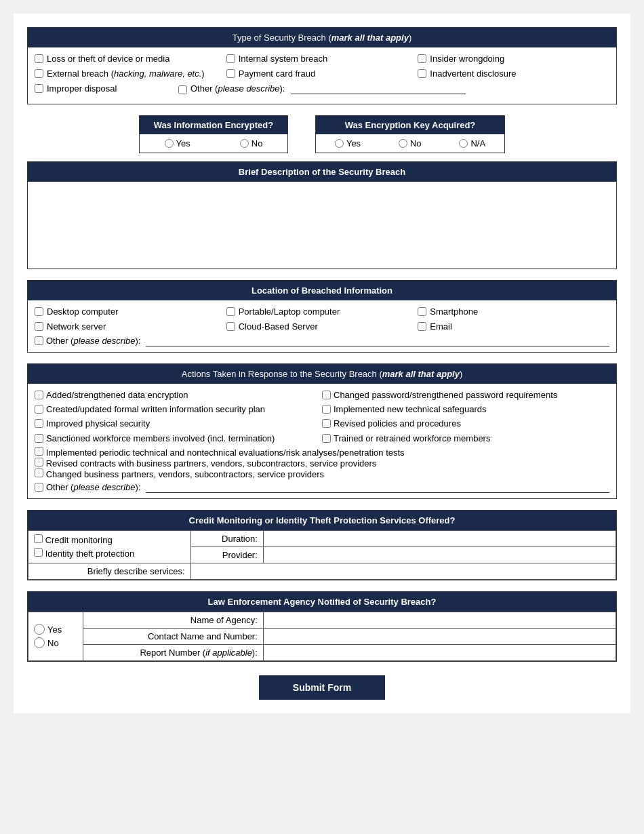 The image size is (644, 834). I want to click on duration-input, so click(439, 538).